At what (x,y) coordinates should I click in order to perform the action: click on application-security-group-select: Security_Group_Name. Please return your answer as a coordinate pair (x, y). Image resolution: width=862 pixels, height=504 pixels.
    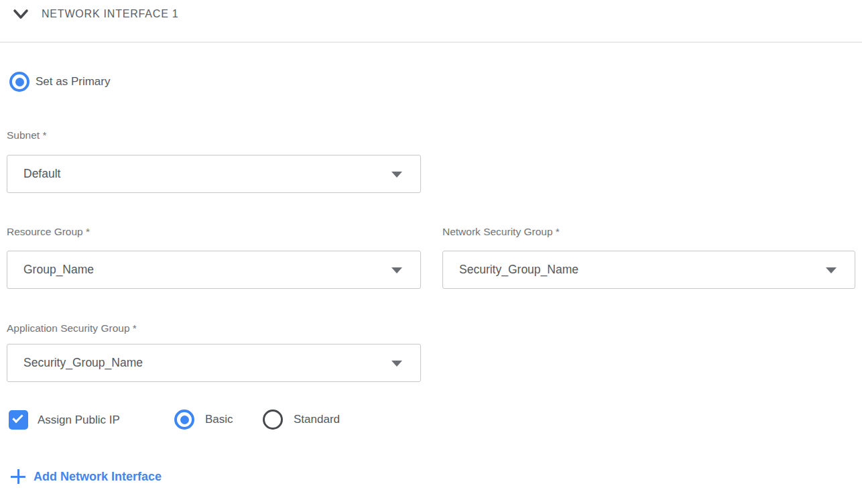
    Looking at the image, I should click on (214, 363).